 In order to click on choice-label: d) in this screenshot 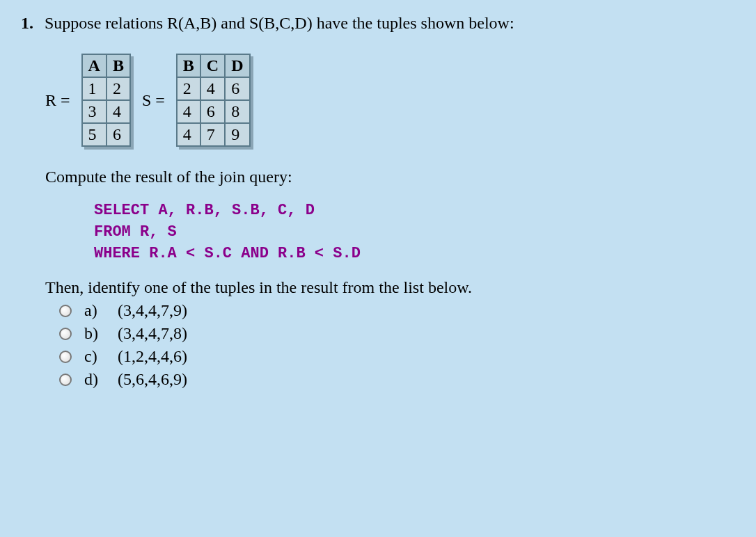, I will do `click(95, 380)`.